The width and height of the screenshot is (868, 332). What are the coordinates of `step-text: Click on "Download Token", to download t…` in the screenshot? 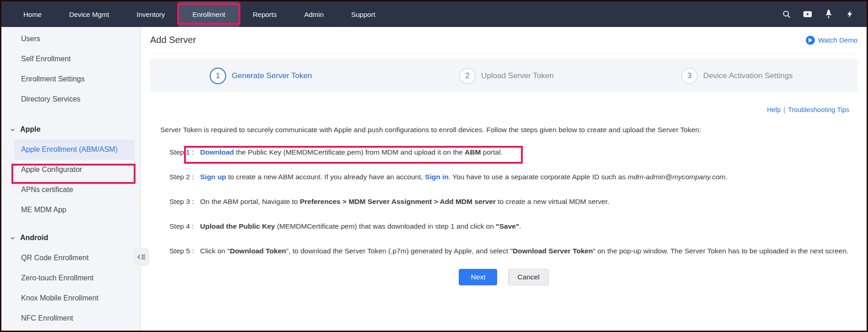 It's located at (524, 251).